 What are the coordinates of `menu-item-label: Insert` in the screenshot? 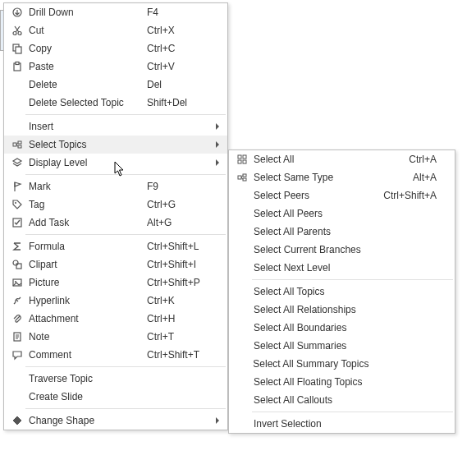 It's located at (86, 126).